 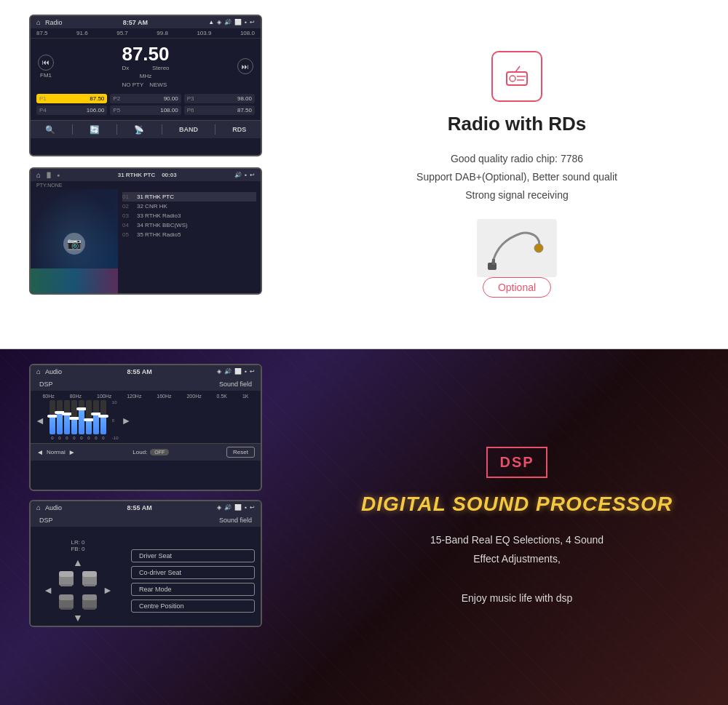 I want to click on eq-200hz: 200Hz, so click(x=194, y=396).